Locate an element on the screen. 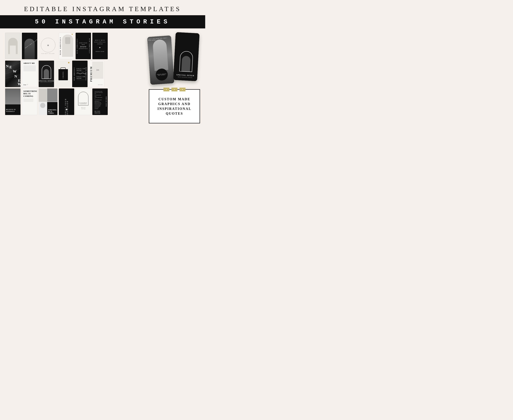 The height and width of the screenshot is (420, 513). line-s5 is located at coordinates (29, 102).